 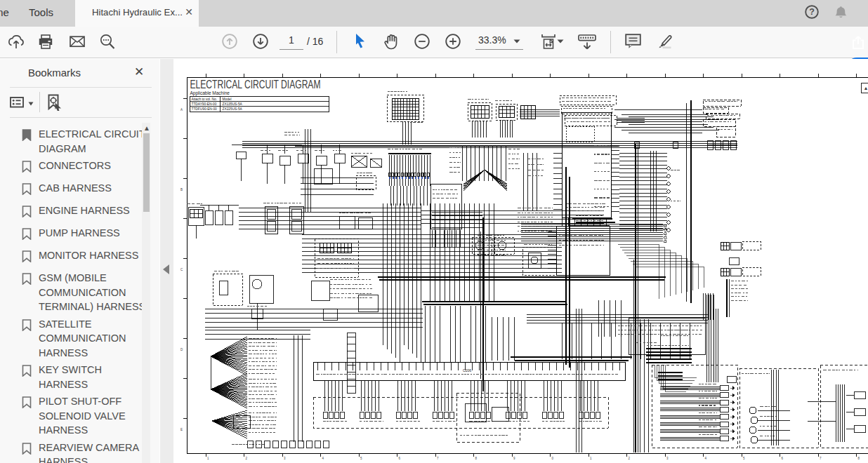 What do you see at coordinates (205, 100) in the screenshot?
I see `svg-text: Attach to vol. No.` at bounding box center [205, 100].